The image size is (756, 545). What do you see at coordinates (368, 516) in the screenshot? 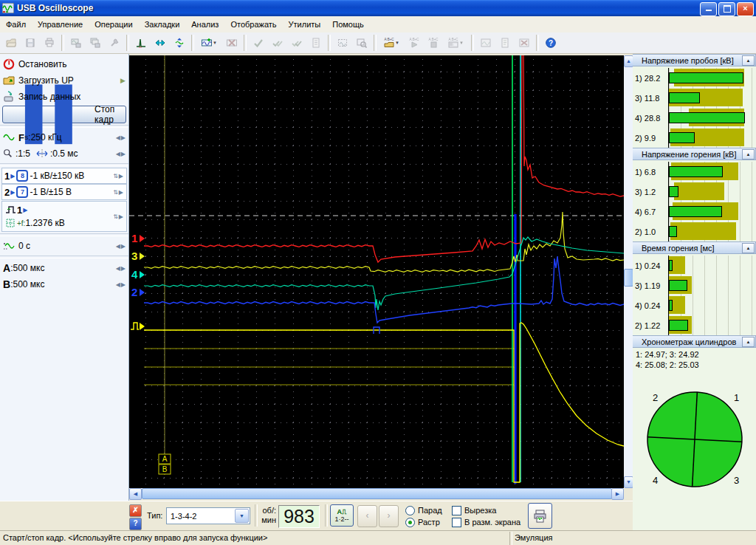
I see `prev-frame-button: ‹` at bounding box center [368, 516].